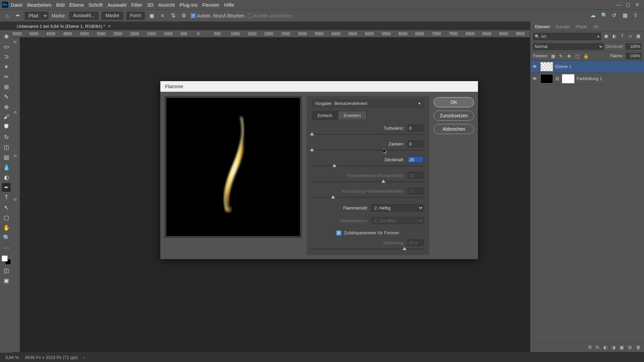 The height and width of the screenshot is (362, 644). What do you see at coordinates (17, 5) in the screenshot?
I see `menu-item-datei: Datei` at bounding box center [17, 5].